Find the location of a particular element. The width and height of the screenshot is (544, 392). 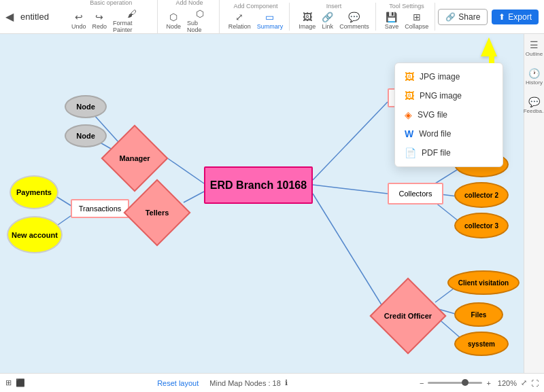

collector3-oval: collector 3 is located at coordinates (481, 226).